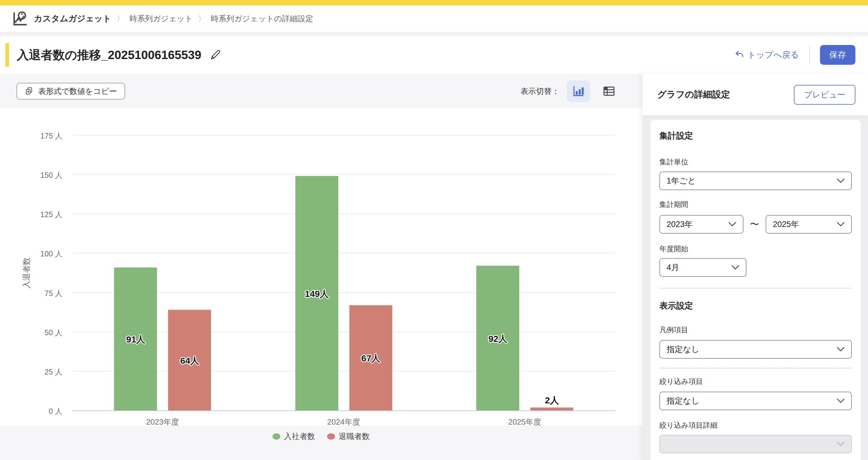 The height and width of the screenshot is (460, 868). What do you see at coordinates (30, 91) in the screenshot?
I see `copy-icon` at bounding box center [30, 91].